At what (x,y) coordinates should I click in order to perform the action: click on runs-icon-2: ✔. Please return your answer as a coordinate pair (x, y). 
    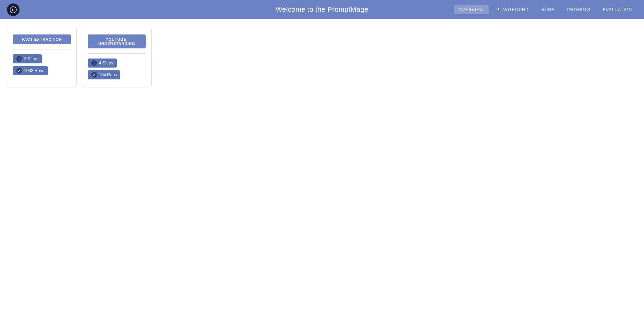
    Looking at the image, I should click on (94, 75).